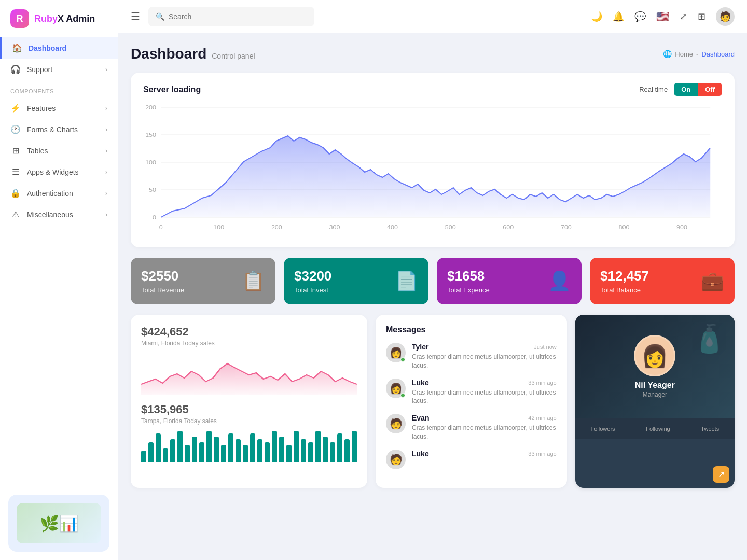 Image resolution: width=747 pixels, height=560 pixels. I want to click on miami-chart-svg, so click(249, 374).